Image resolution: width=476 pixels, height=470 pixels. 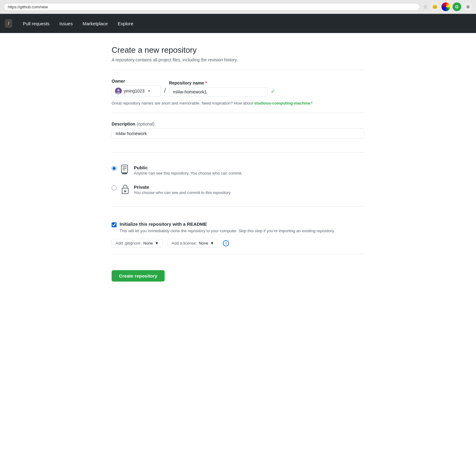 I want to click on navbar-pull-requests: Pull requests, so click(x=36, y=23).